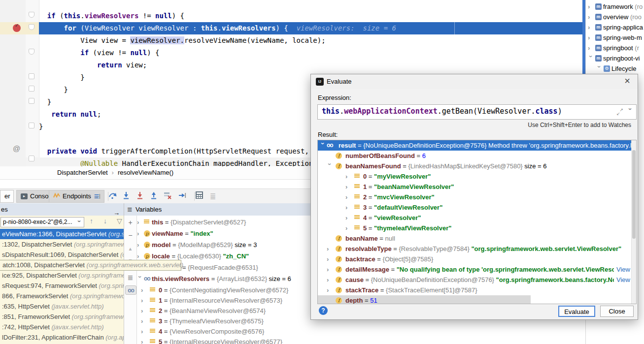  Describe the element at coordinates (7, 196) in the screenshot. I see `tab-debugger-partial: er` at that location.